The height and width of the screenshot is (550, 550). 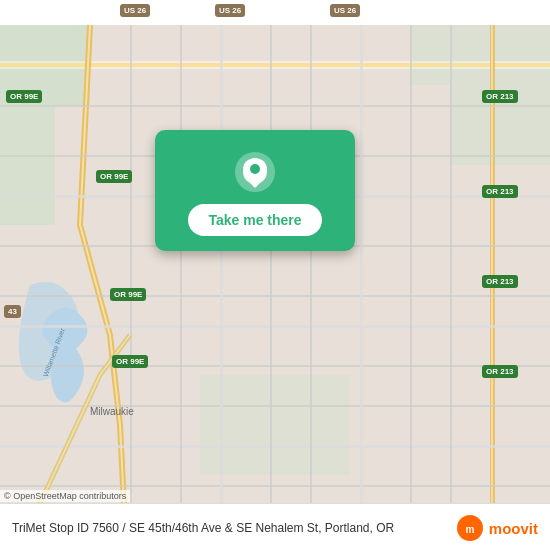 What do you see at coordinates (128, 294) in the screenshot?
I see `route-badge-or99e-3: OR 99E` at bounding box center [128, 294].